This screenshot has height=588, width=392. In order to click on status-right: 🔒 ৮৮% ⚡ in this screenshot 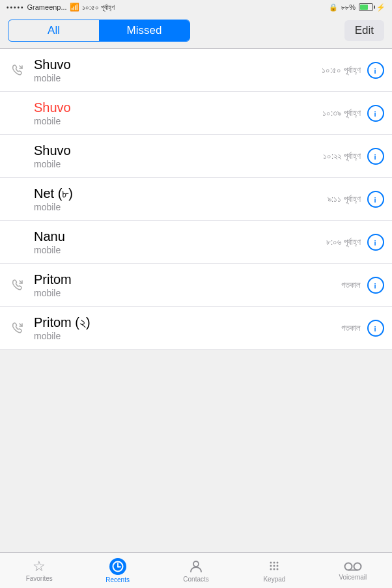, I will do `click(357, 8)`.